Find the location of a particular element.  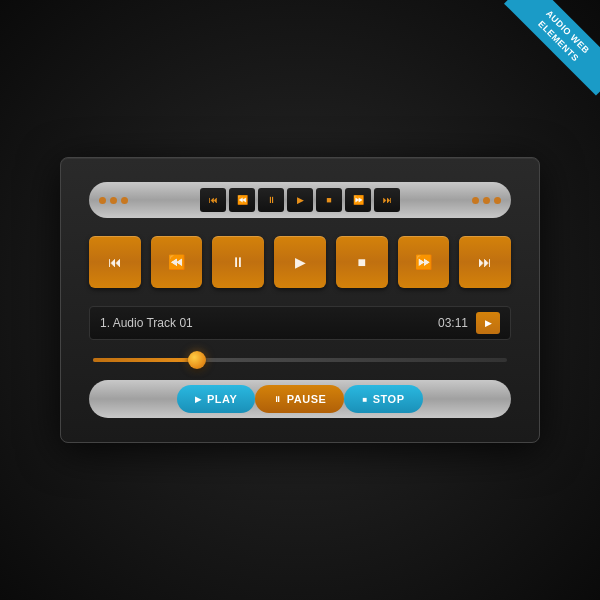

track-name: 1. Audio Track 01 is located at coordinates (269, 323).